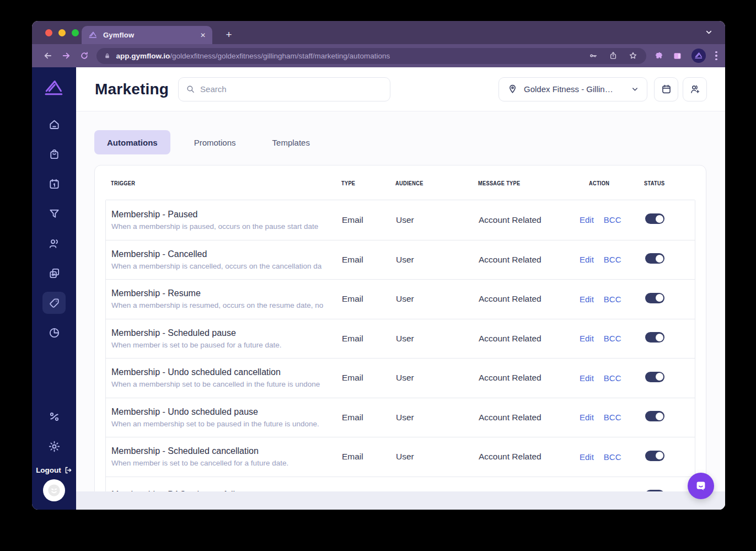 This screenshot has width=756, height=551. Describe the element at coordinates (701, 486) in the screenshot. I see `chat-bubble-icon` at that location.